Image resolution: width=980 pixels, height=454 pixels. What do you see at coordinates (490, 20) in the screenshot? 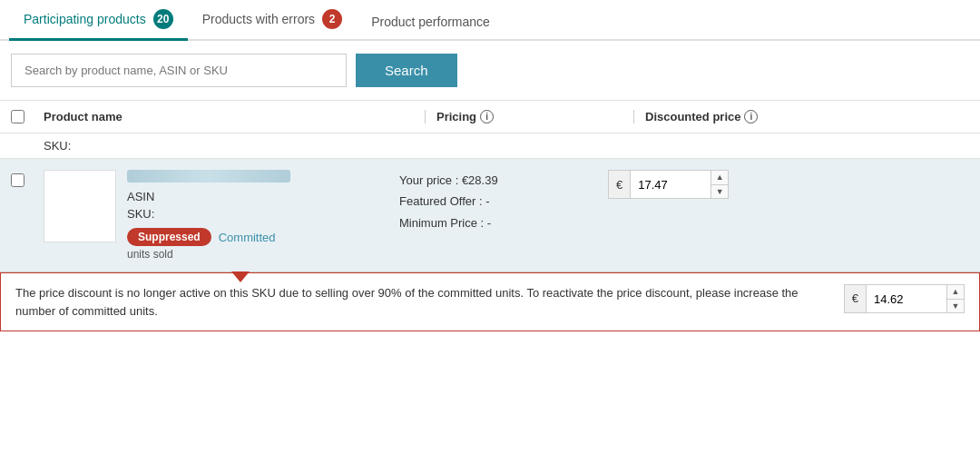
I see `tab-bar: Participating products 20 Products with …` at bounding box center [490, 20].